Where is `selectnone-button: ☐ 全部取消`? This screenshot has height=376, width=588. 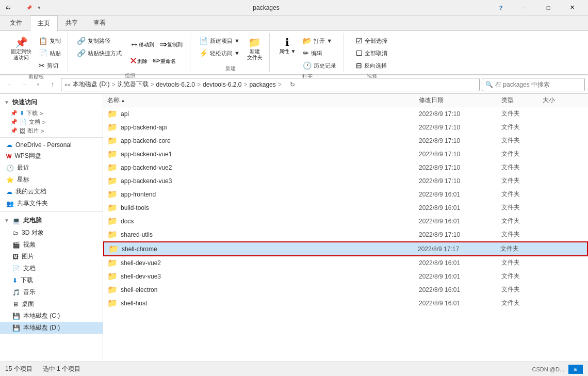 selectnone-button: ☐ 全部取消 is located at coordinates (371, 53).